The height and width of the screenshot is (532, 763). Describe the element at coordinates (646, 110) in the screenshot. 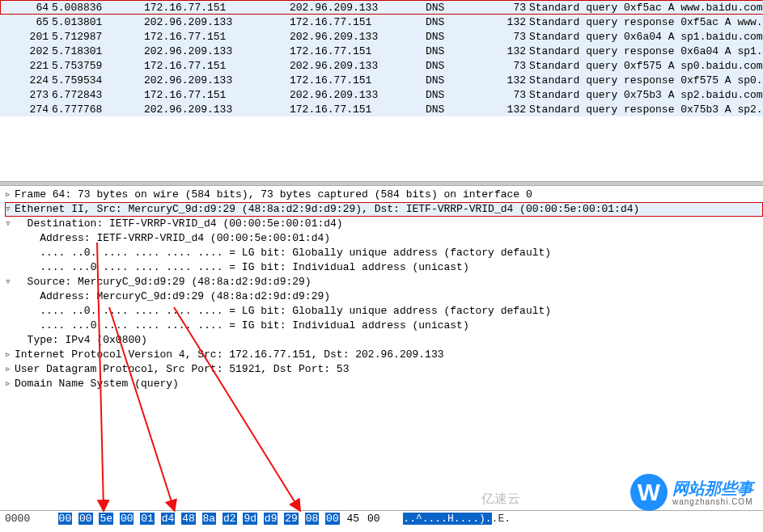

I see `col-info: Standard query response 0x75b3 A sp2.ba` at that location.